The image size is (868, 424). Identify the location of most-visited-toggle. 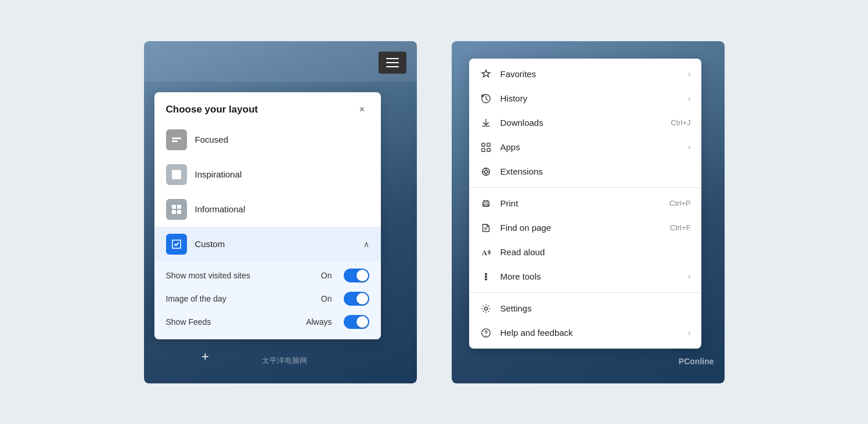
(356, 276).